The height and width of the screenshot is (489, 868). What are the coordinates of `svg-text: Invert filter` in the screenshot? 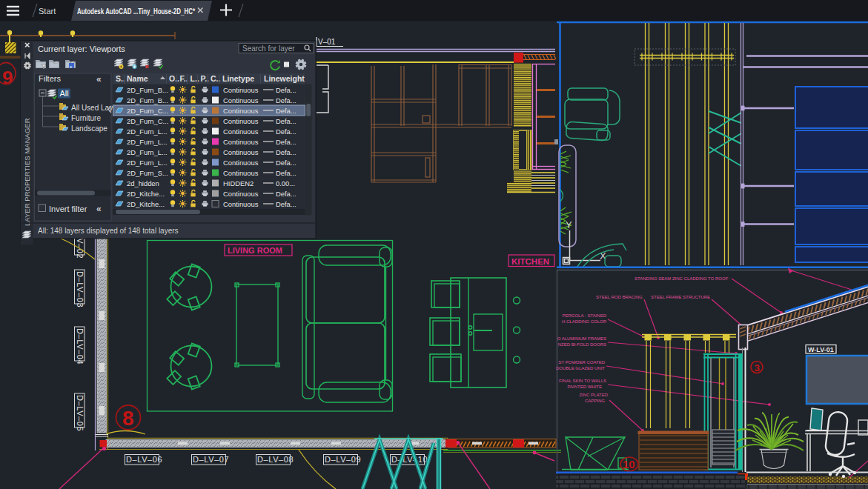 It's located at (68, 209).